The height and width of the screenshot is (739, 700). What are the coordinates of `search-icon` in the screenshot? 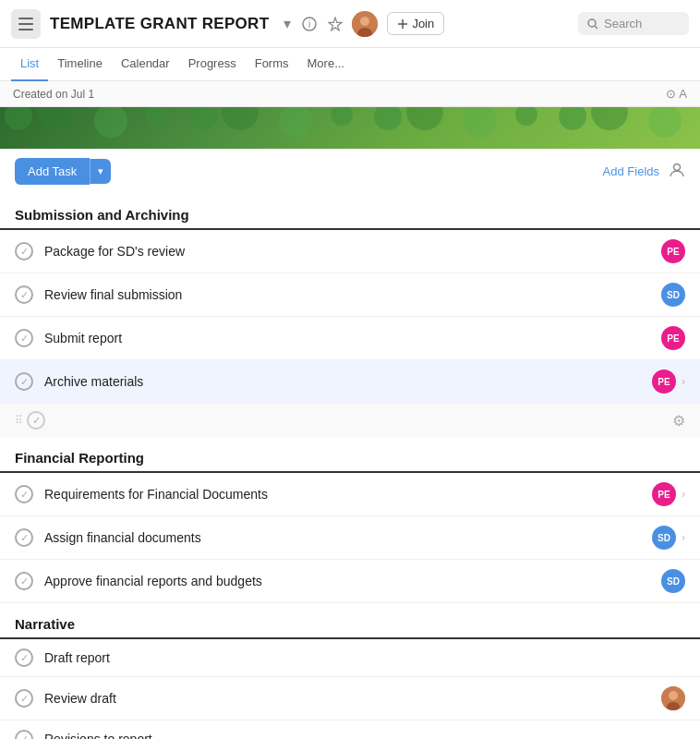 It's located at (593, 24).